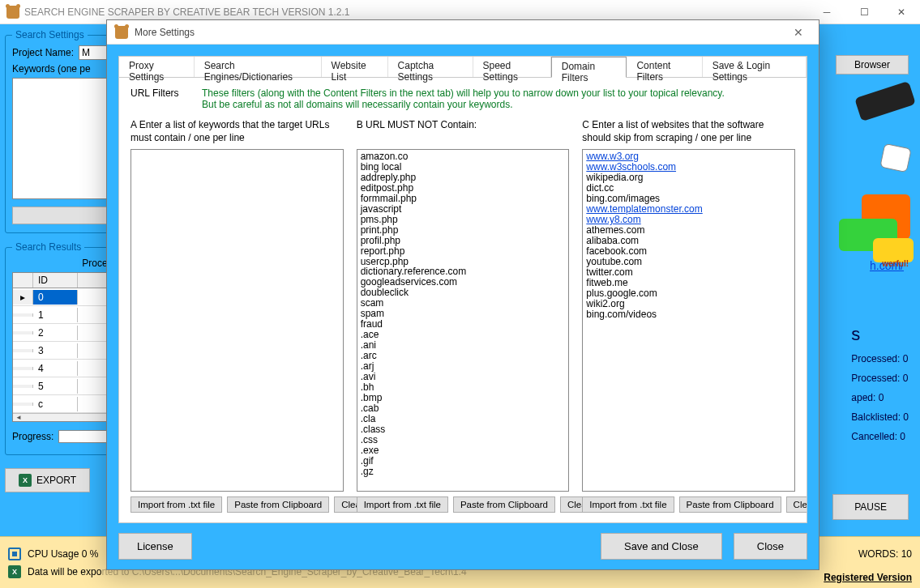 The height and width of the screenshot is (588, 920). I want to click on col-b-paste-button: Paste from Clipboard, so click(504, 505).